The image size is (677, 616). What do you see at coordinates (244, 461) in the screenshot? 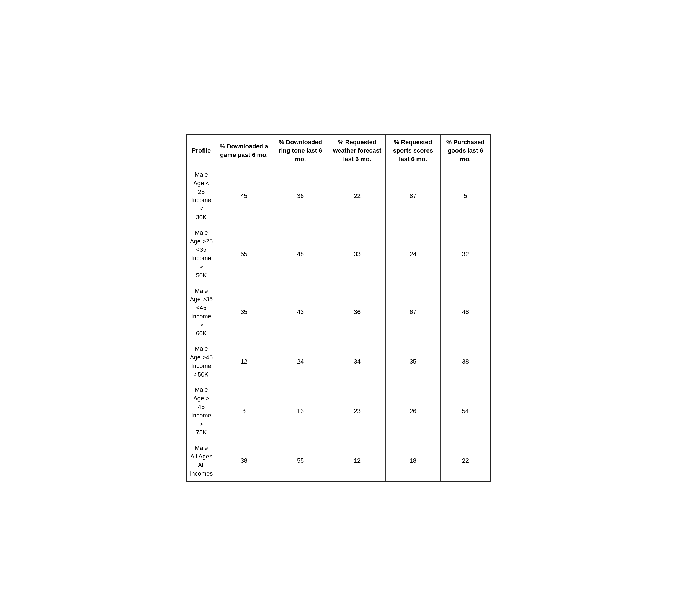
I see `data-cell-5-0: 38` at bounding box center [244, 461].